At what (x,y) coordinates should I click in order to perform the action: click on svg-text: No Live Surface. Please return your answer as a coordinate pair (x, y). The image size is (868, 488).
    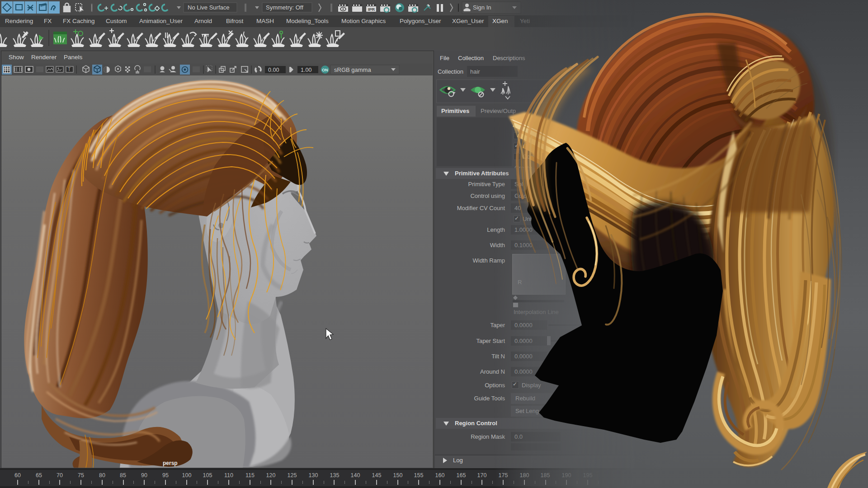
    Looking at the image, I should click on (209, 7).